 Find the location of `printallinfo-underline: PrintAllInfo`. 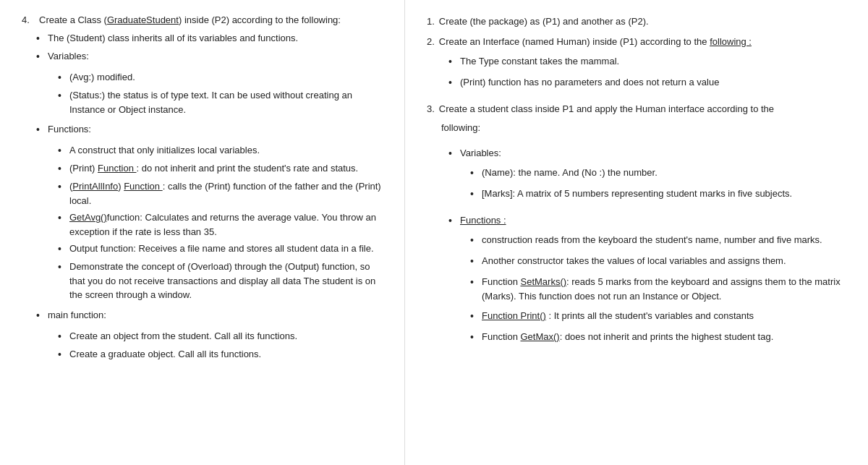

printallinfo-underline: PrintAllInfo is located at coordinates (95, 187).